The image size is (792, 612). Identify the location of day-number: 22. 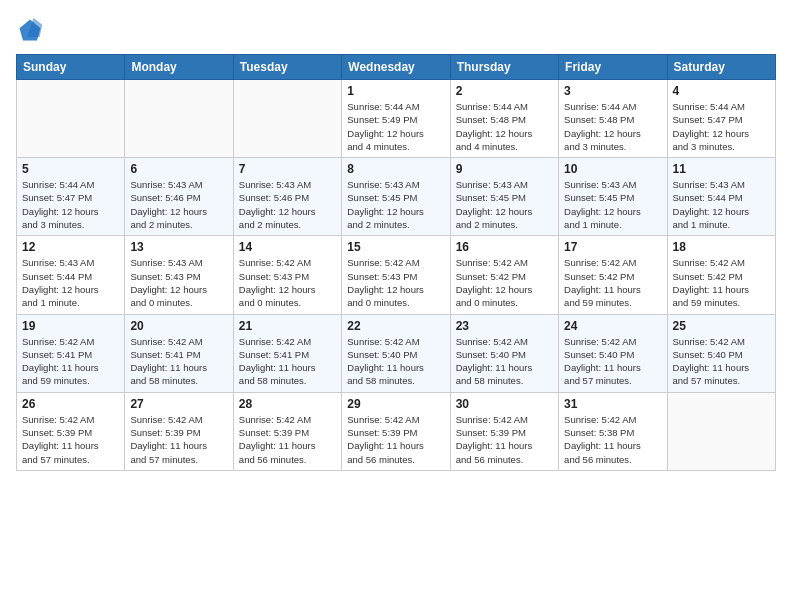
(396, 326).